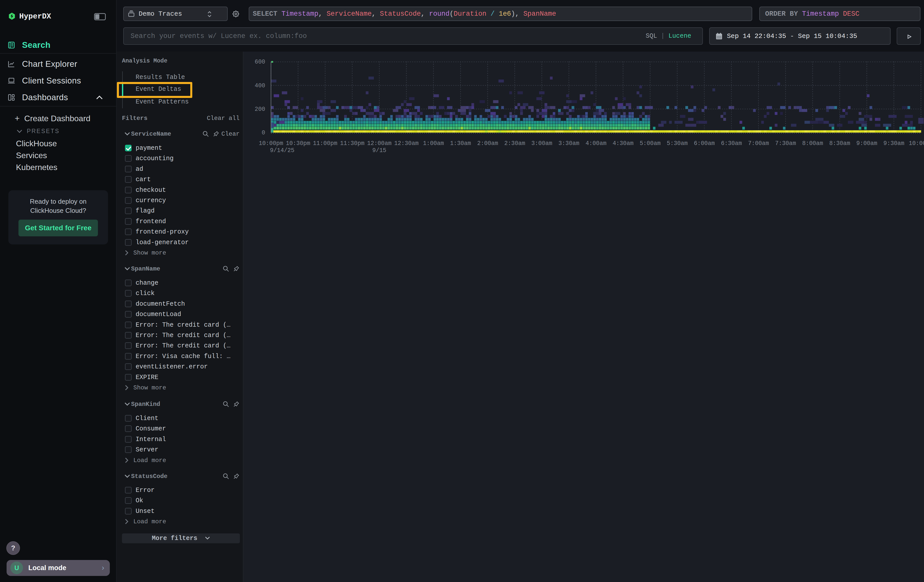 This screenshot has width=924, height=582. I want to click on svg-text: 4:00am, so click(596, 143).